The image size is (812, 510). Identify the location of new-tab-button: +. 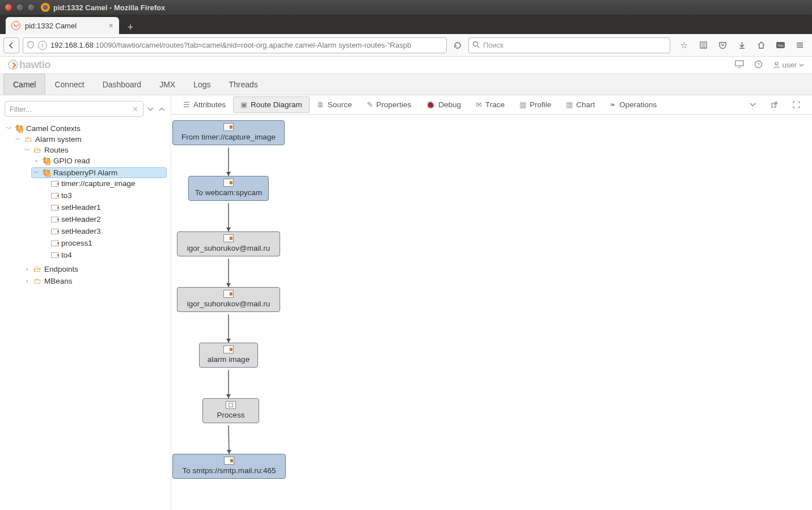
(130, 27).